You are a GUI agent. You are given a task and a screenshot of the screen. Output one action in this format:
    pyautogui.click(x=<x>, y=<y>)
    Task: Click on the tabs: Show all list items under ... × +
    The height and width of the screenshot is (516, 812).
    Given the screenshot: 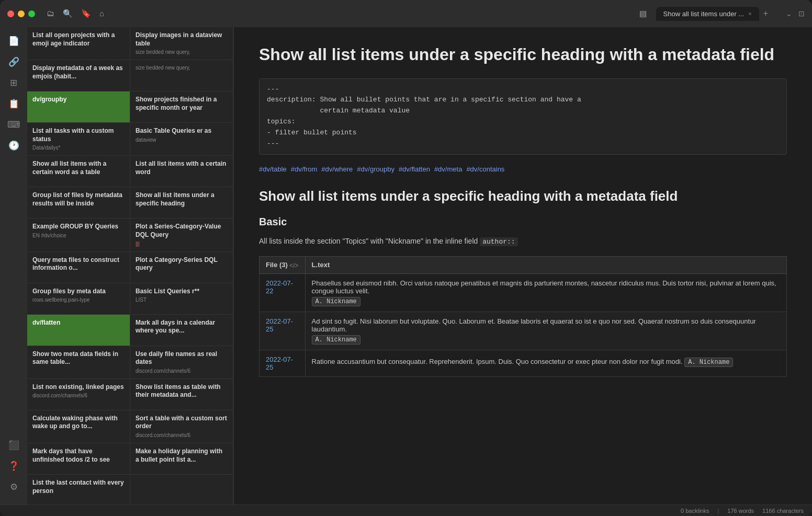 What is the action you would take?
    pyautogui.click(x=714, y=14)
    